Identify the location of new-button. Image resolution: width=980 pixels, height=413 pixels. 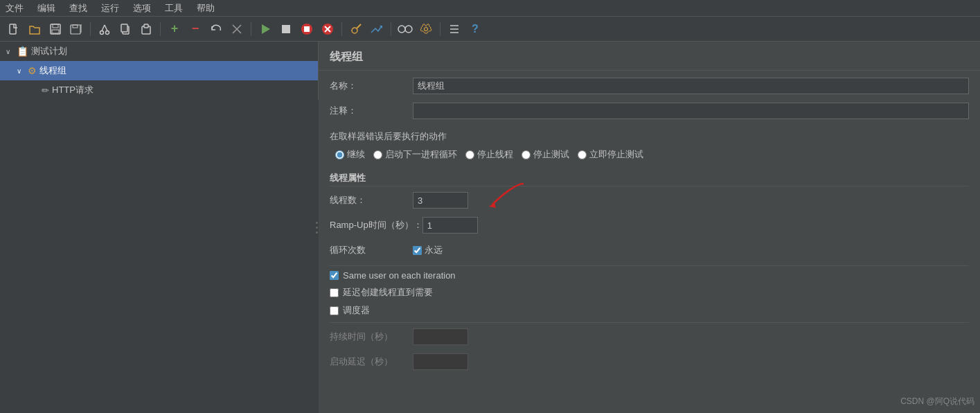
(14, 29).